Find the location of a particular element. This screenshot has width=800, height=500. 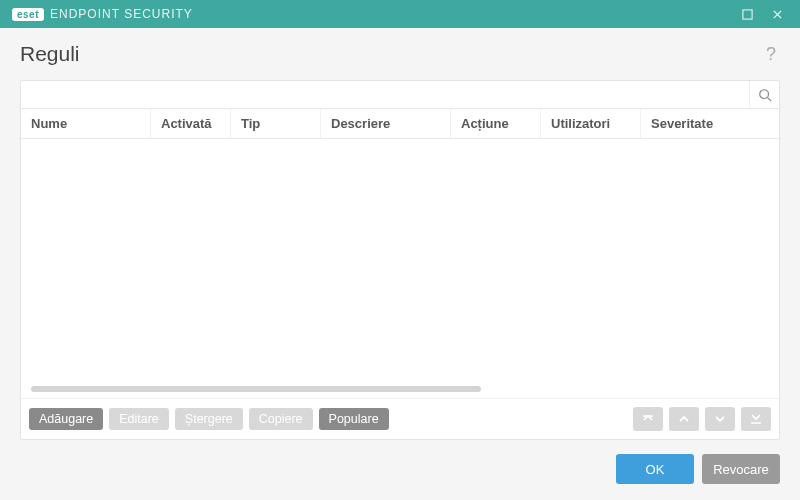

col-tip: Tip is located at coordinates (276, 124).